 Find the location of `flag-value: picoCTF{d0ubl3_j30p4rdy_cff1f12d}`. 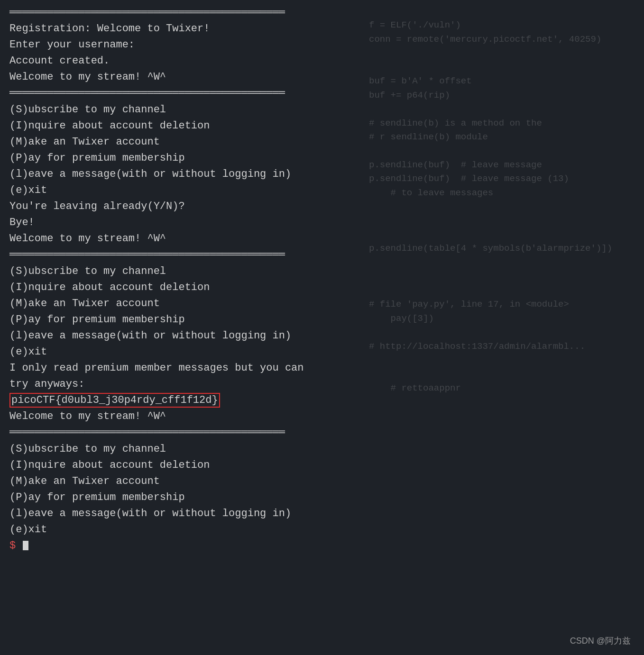

flag-value: picoCTF{d0ubl3_j30p4rdy_cff1f12d} is located at coordinates (115, 400).